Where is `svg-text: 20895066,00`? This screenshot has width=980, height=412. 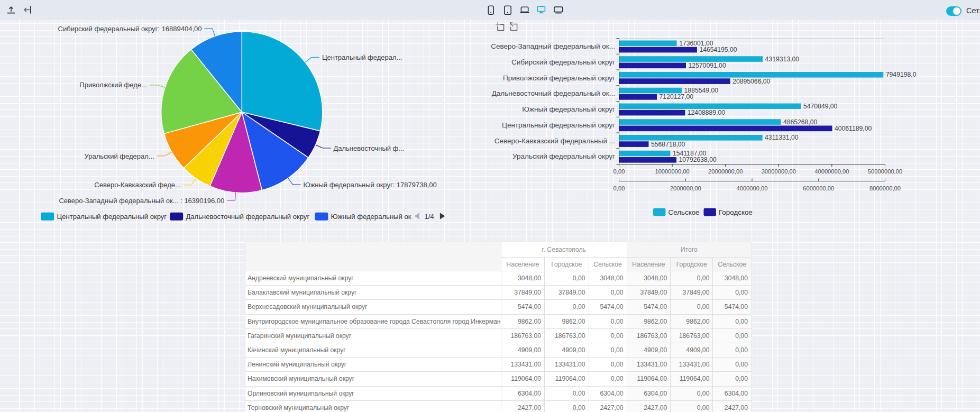 svg-text: 20895066,00 is located at coordinates (751, 81).